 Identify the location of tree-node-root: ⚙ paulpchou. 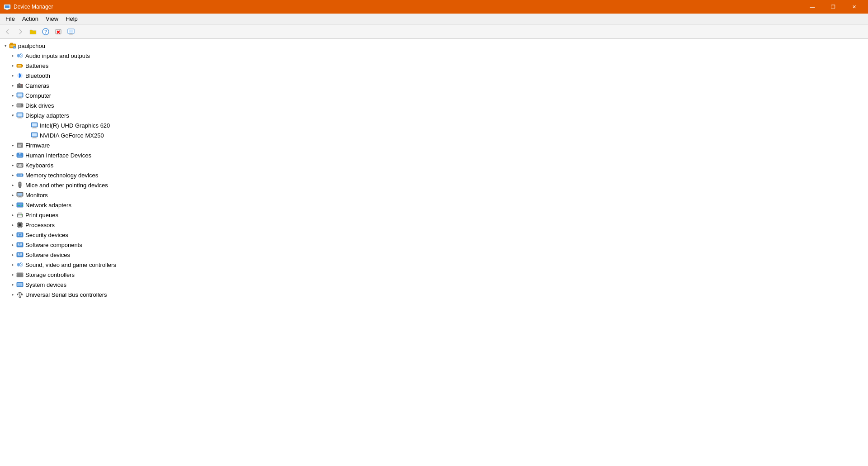
(434, 46).